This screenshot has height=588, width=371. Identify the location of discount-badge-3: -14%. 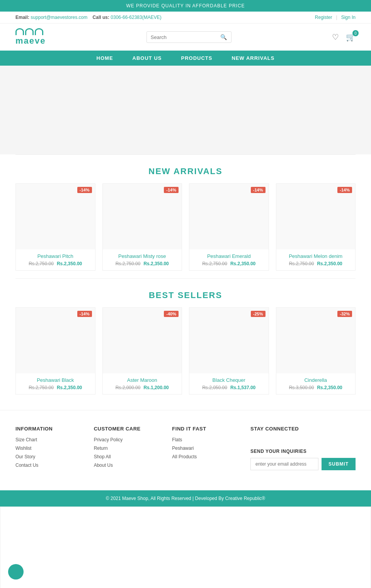
(345, 190).